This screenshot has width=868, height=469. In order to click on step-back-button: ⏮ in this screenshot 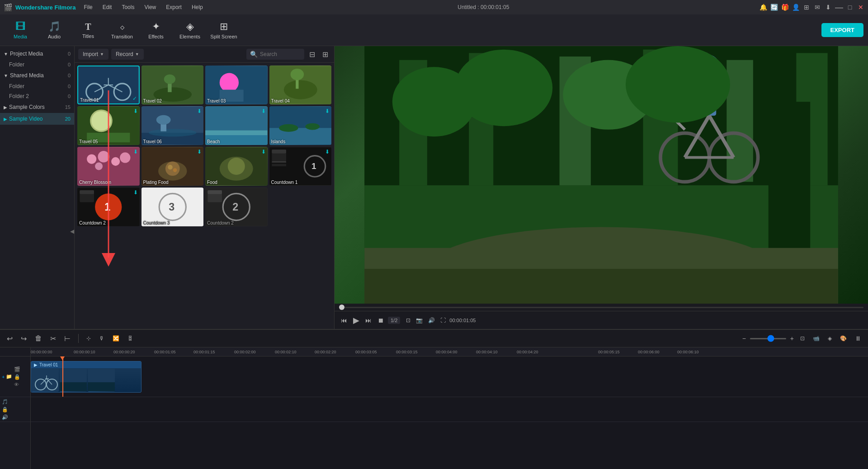, I will do `click(344, 320)`.